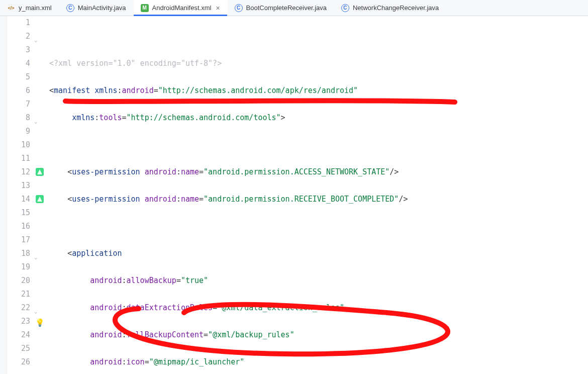 The image size is (588, 374). What do you see at coordinates (40, 323) in the screenshot?
I see `intention-bulb-icon: 💡` at bounding box center [40, 323].